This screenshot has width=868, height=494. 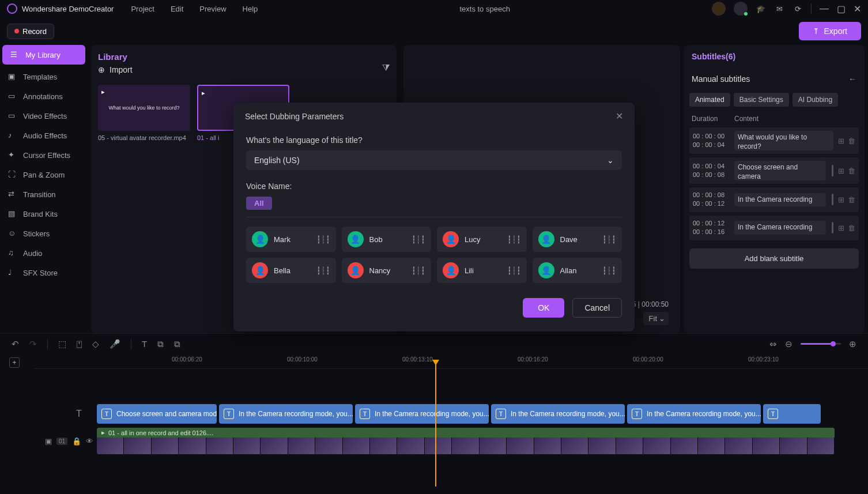 I want to click on voice-filter: All, so click(x=434, y=203).